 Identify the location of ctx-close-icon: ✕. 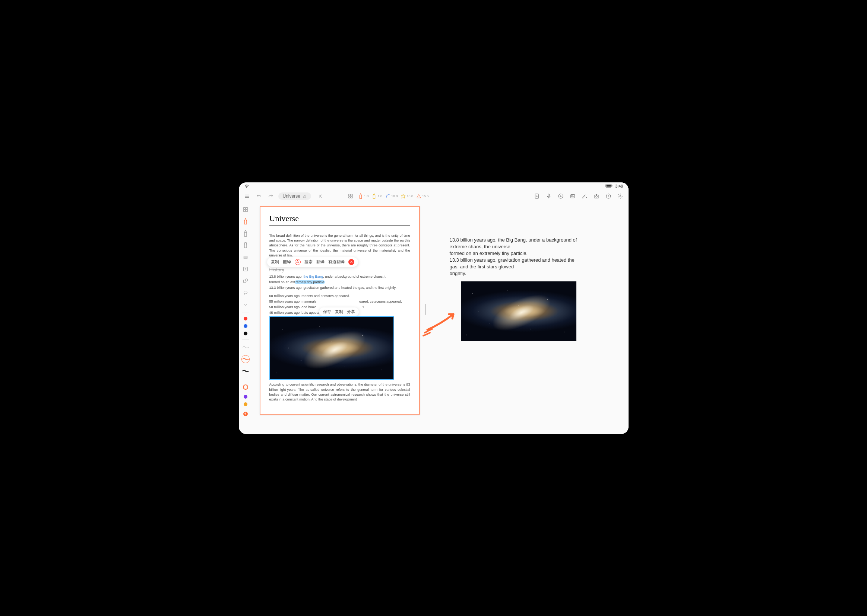
(352, 262).